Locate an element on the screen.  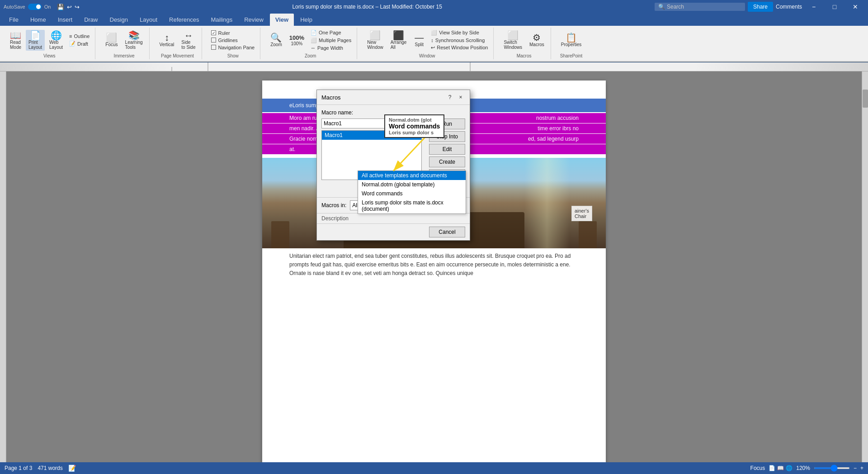
dropdown-item-word-commands: Word commands is located at coordinates (412, 194).